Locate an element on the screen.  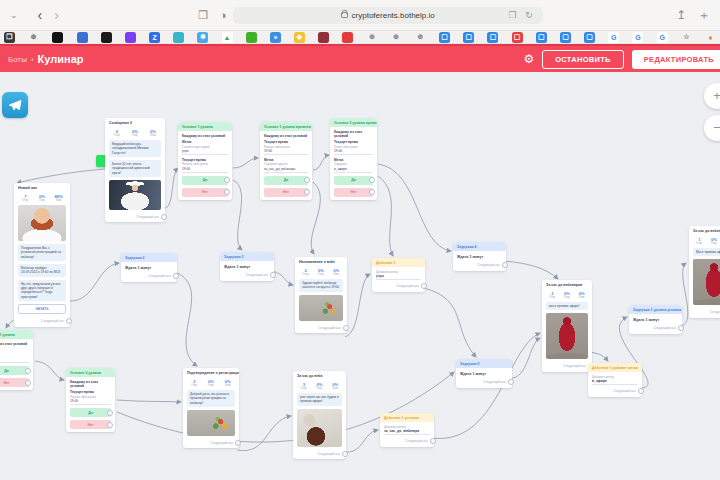
man-photo is located at coordinates (42, 223).